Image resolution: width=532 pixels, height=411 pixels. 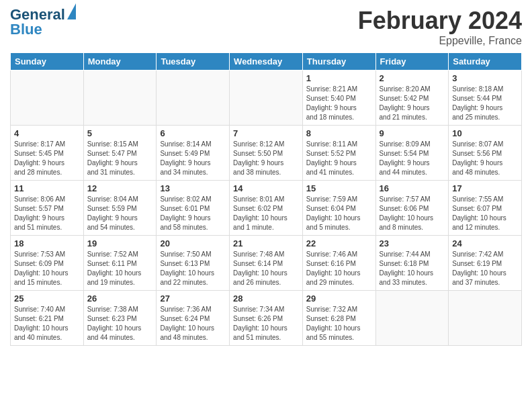 What do you see at coordinates (412, 98) in the screenshot?
I see `calendar-cell: 2Sunrise: 8:20 AMSunset: 5:42 PMDaylight…` at bounding box center [412, 98].